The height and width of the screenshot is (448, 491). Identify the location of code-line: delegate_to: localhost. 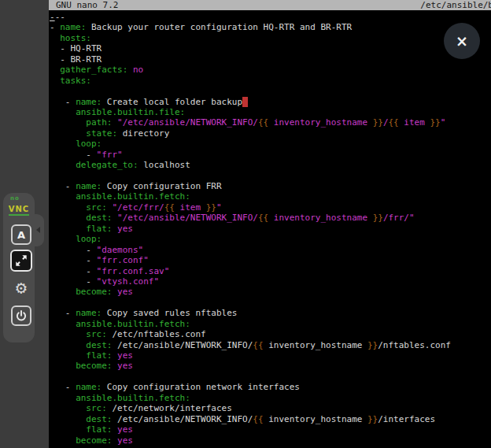
(271, 165).